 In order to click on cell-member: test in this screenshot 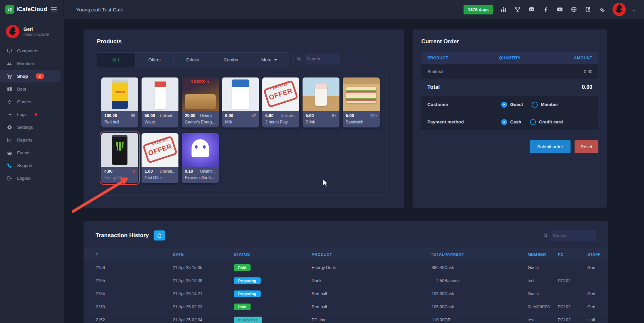, I will do `click(543, 281)`.